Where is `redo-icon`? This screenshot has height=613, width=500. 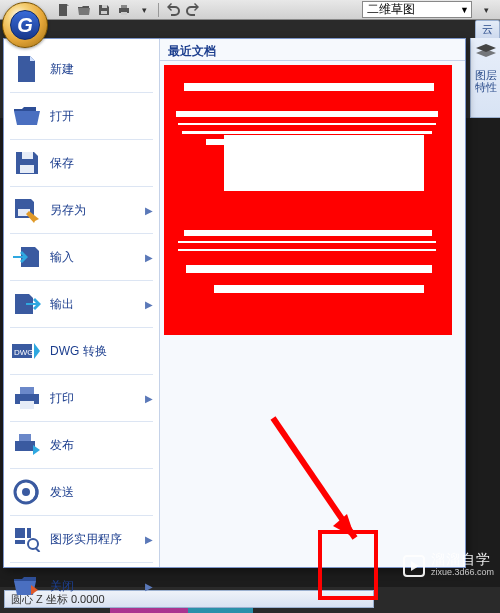 redo-icon is located at coordinates (193, 10).